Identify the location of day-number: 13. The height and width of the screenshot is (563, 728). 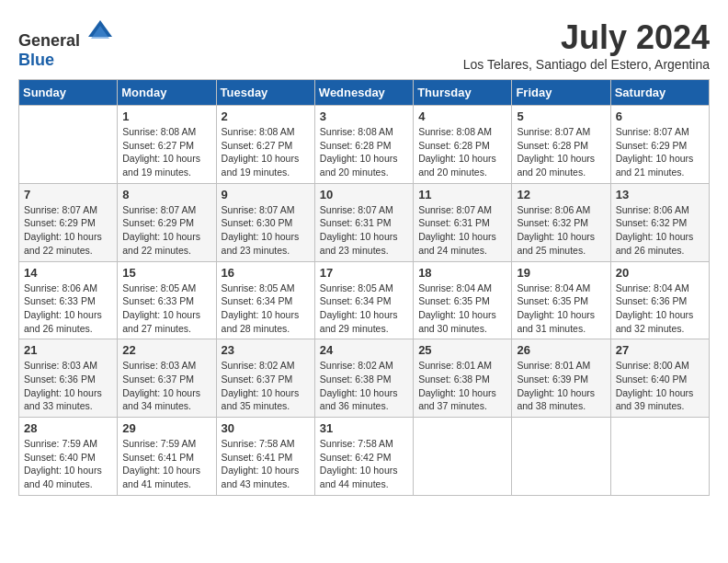
(660, 195).